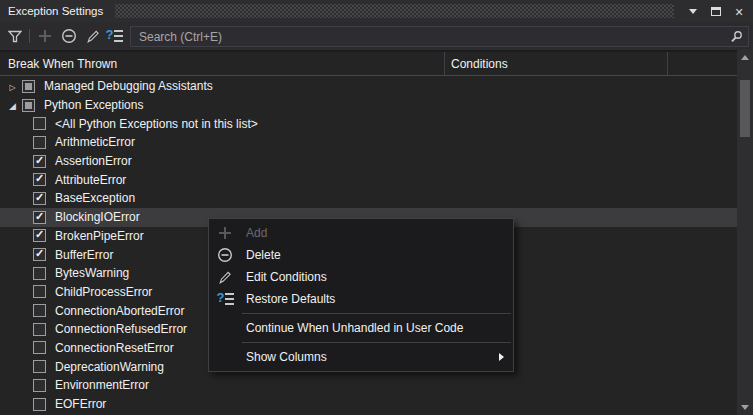 This screenshot has height=415, width=753. I want to click on exception-label: BlockingIOError, so click(98, 217).